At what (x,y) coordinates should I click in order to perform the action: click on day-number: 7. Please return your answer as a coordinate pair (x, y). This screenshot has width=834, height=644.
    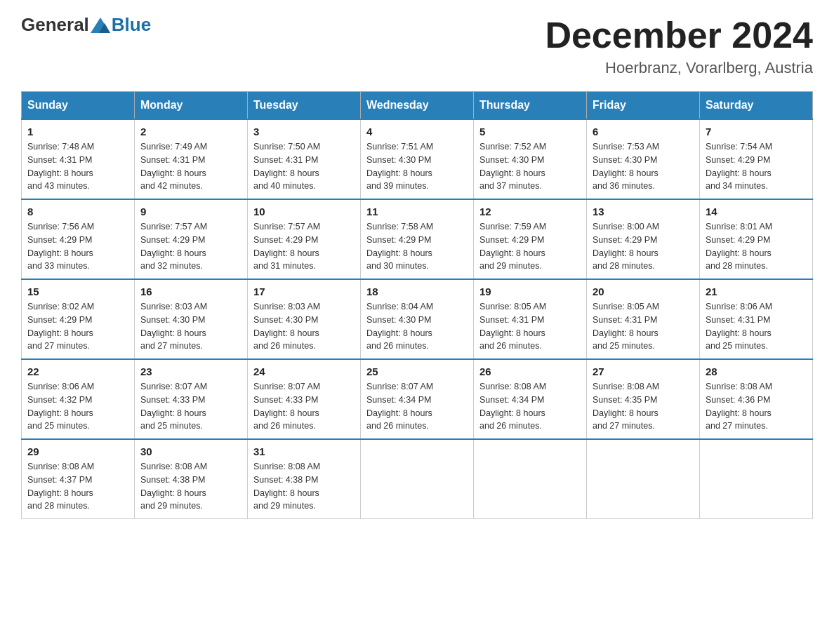
    Looking at the image, I should click on (756, 132).